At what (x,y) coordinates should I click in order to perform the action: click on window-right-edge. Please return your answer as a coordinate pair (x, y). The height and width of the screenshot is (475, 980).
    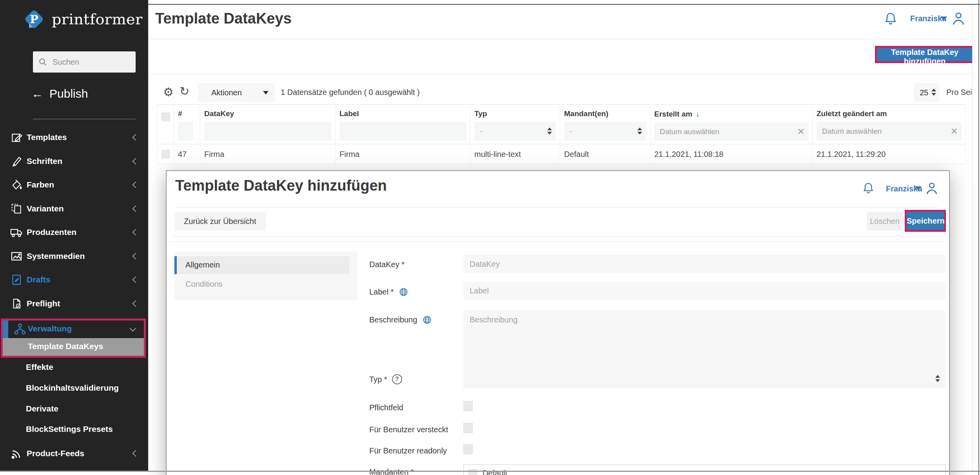
    Looking at the image, I should click on (979, 238).